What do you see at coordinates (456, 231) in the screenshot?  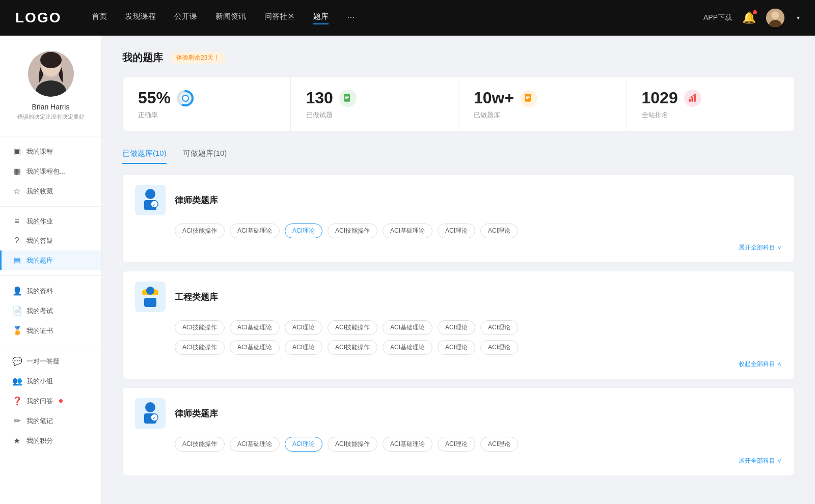 I see `tag-lawyer1-5: ACI理论` at bounding box center [456, 231].